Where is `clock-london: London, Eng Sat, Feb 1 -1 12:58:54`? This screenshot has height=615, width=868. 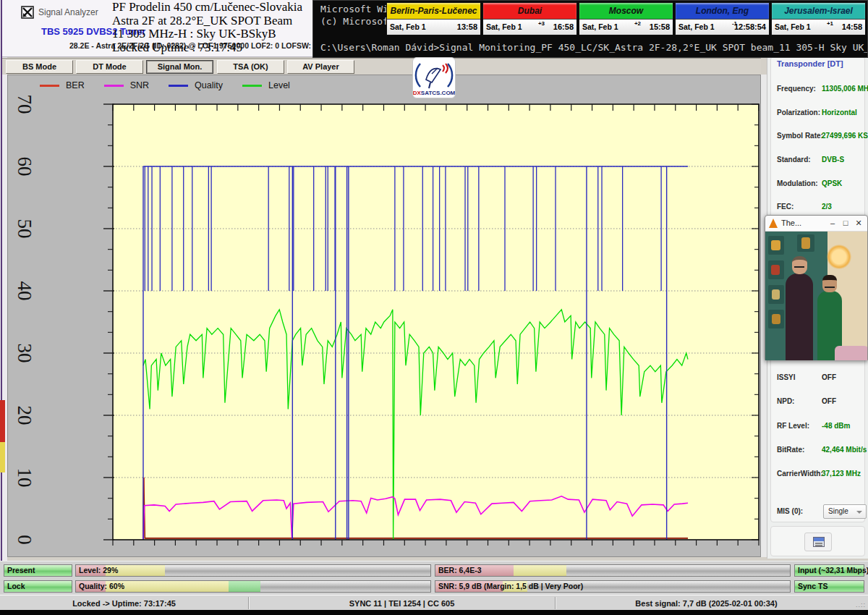 clock-london: London, Eng Sat, Feb 1 -1 12:58:54 is located at coordinates (722, 19).